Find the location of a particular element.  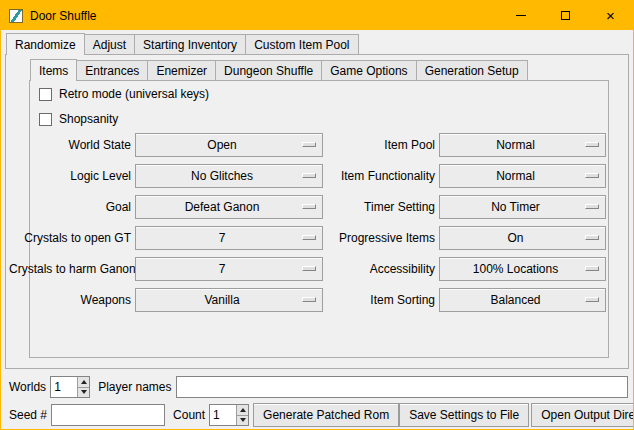

form-row: Weapons Vanilla Item Sorting Balanced is located at coordinates (308, 300).